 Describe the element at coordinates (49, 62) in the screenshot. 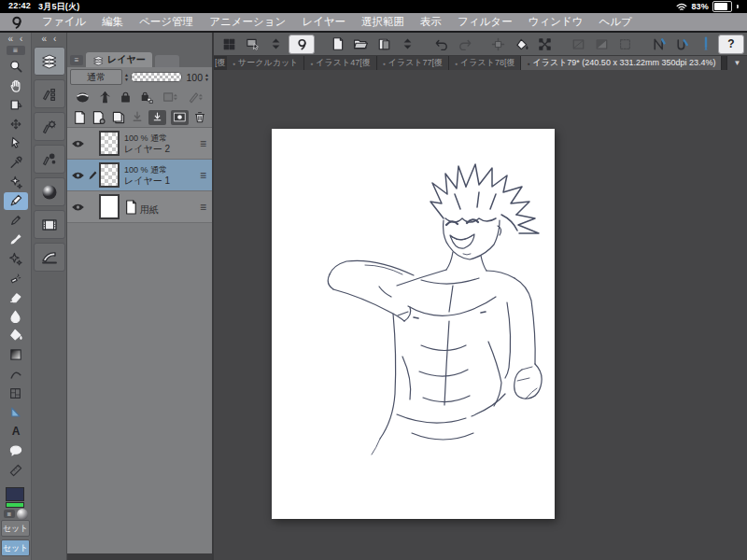

I see `dock-layer-palette-button` at that location.